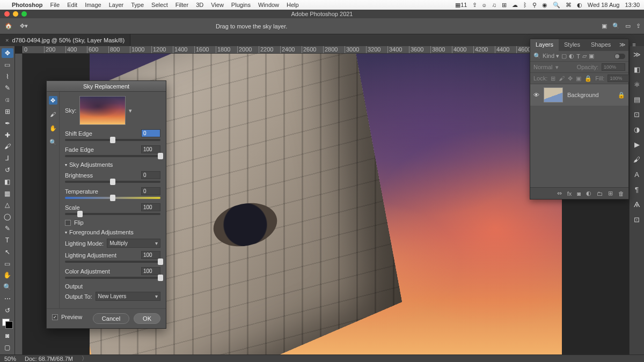  What do you see at coordinates (8, 53) in the screenshot?
I see `move-tool: ✥` at bounding box center [8, 53].